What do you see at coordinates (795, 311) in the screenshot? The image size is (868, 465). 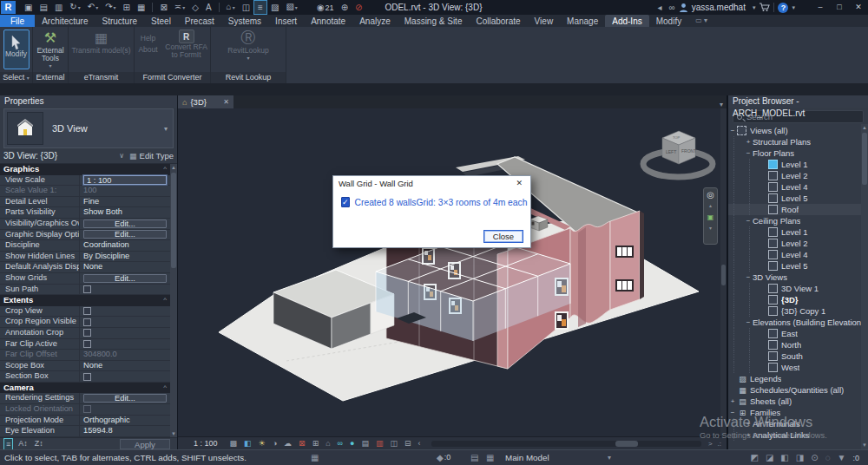 I see `tree-item--3d-copy-1: {3D} Copy 1` at bounding box center [795, 311].